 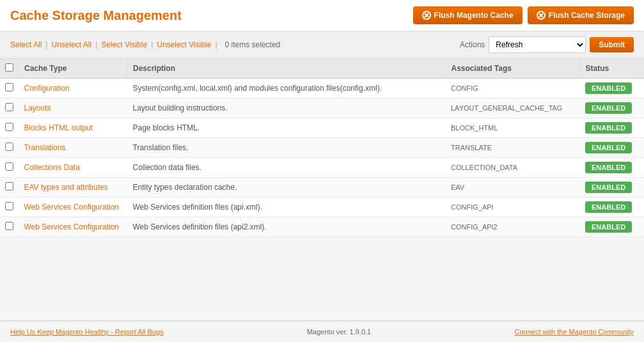 I want to click on row-description: Page blocks HTML., so click(x=287, y=128).